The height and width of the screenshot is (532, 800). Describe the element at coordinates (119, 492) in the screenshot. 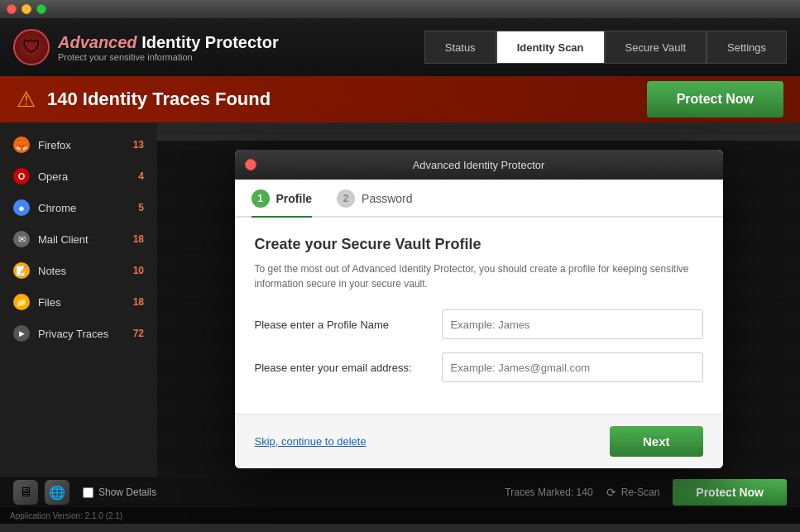

I see `show-details-check: Show Details` at that location.